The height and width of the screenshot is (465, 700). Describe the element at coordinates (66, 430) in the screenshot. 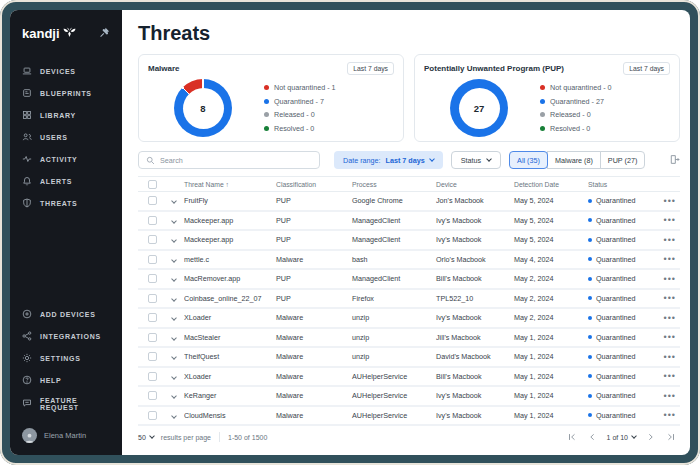

I see `user-profile: Elena Martin` at that location.